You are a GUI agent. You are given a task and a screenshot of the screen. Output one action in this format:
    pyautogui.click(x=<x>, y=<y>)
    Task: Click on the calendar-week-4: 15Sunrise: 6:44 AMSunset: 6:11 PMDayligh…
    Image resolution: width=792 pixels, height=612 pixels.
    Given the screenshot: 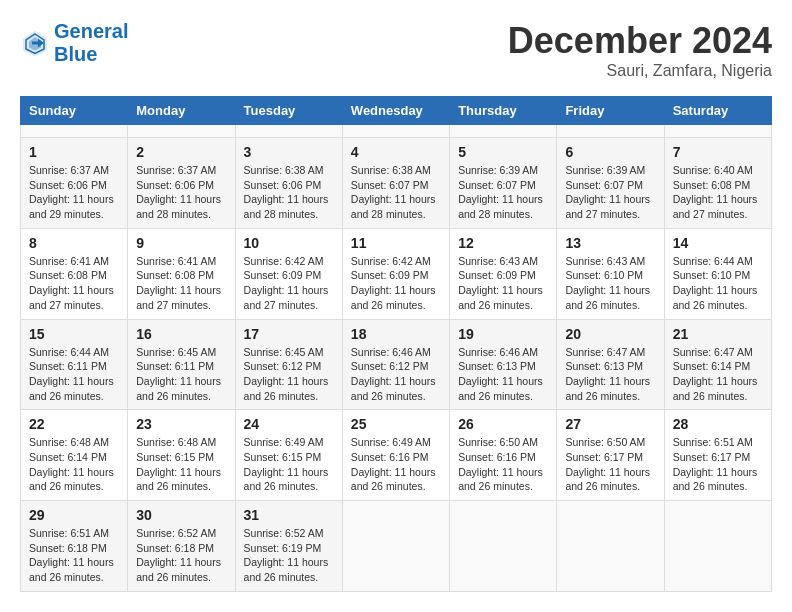 What is the action you would take?
    pyautogui.click(x=396, y=364)
    